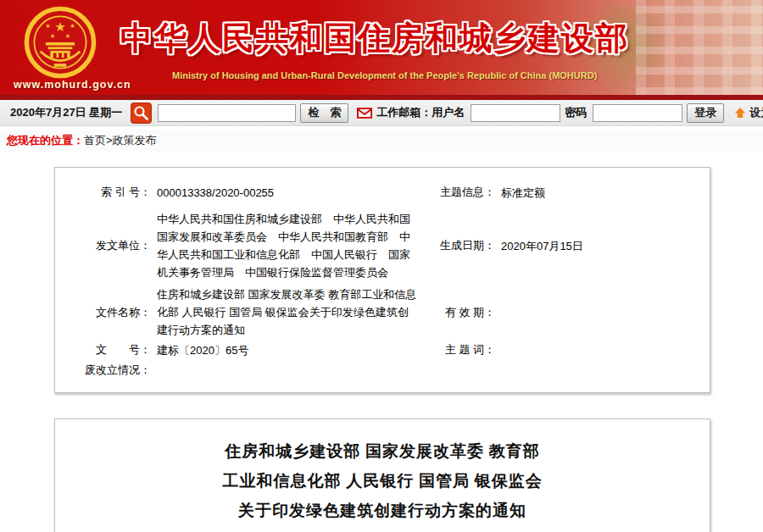 The image size is (763, 532). Describe the element at coordinates (120, 141) in the screenshot. I see `breadcrumb-path: 首页>政策发布` at that location.